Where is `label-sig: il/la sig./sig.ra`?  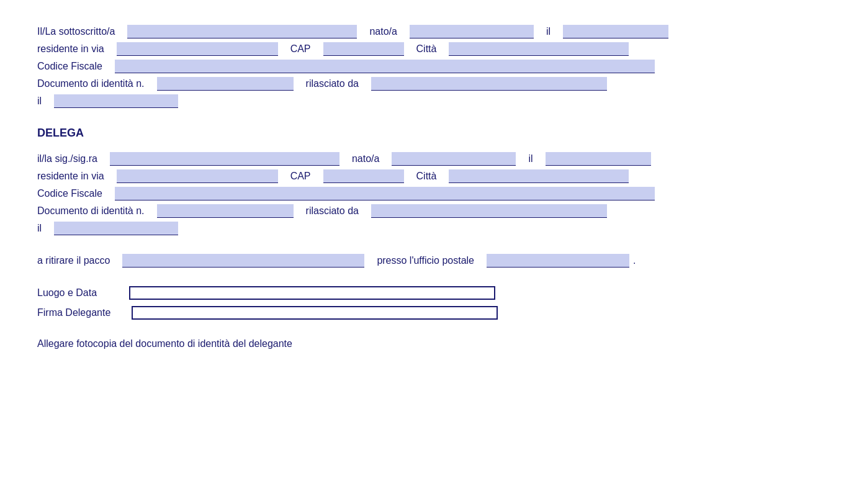
label-sig: il/la sig./sig.ra is located at coordinates (67, 159).